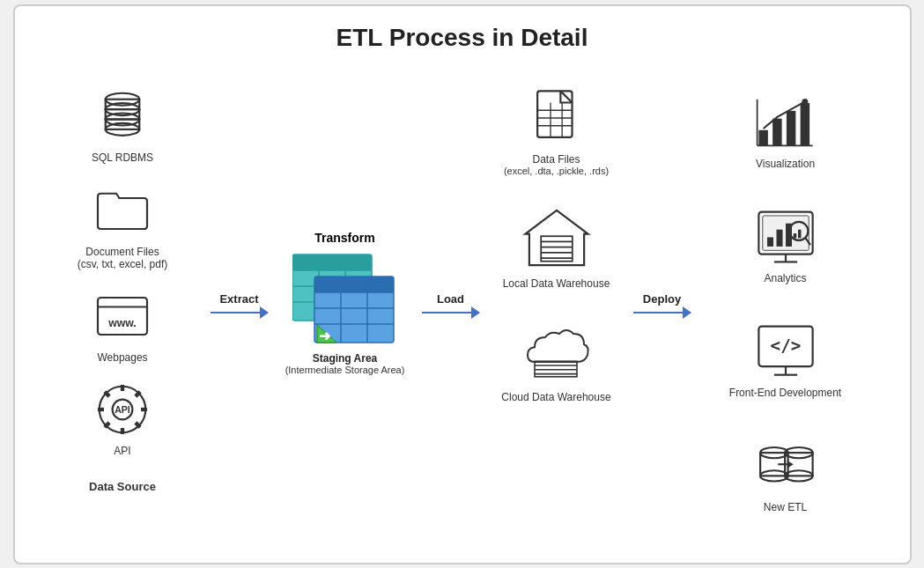 The width and height of the screenshot is (924, 568). What do you see at coordinates (556, 359) in the screenshot?
I see `cloud-dw-item: Cloud Data Warehouse` at bounding box center [556, 359].